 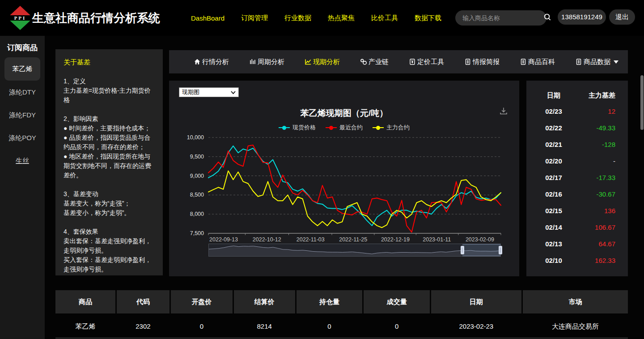 I want to click on table-header-row: 商品 代码 开盘价 结算价 持仓量 成交量 日期 市场, so click(x=342, y=302).